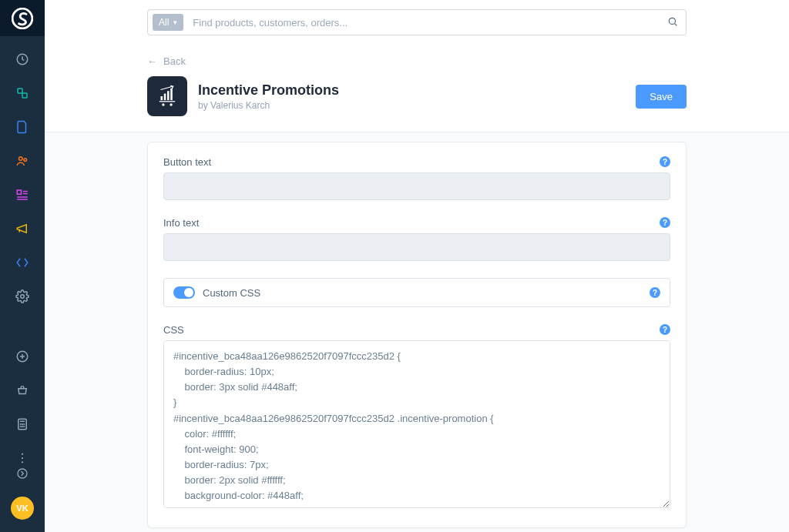 This screenshot has width=789, height=532. What do you see at coordinates (22, 229) in the screenshot?
I see `marketing-icon` at bounding box center [22, 229].